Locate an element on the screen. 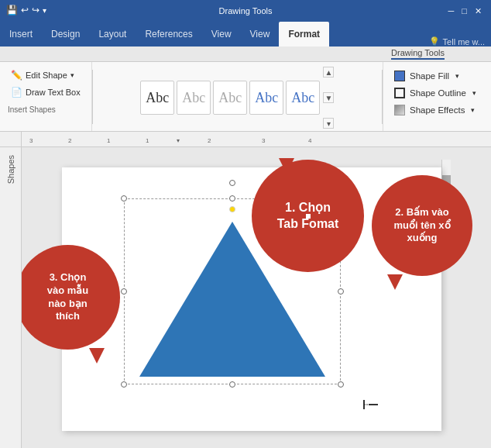  shape-styles-section: Abc Abc Abc Abc Abc ▲ ▼ ▾ is located at coordinates (237, 96).